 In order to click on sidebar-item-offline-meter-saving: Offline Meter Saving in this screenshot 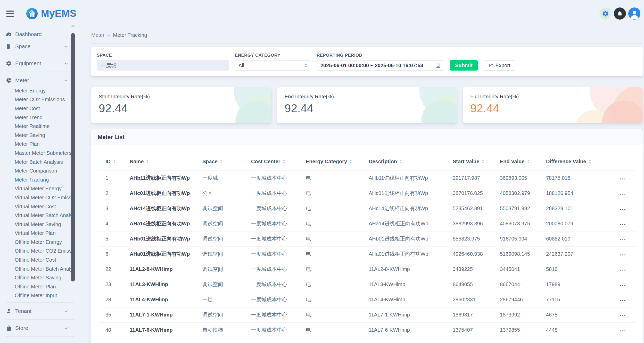, I will do `click(40, 278)`.